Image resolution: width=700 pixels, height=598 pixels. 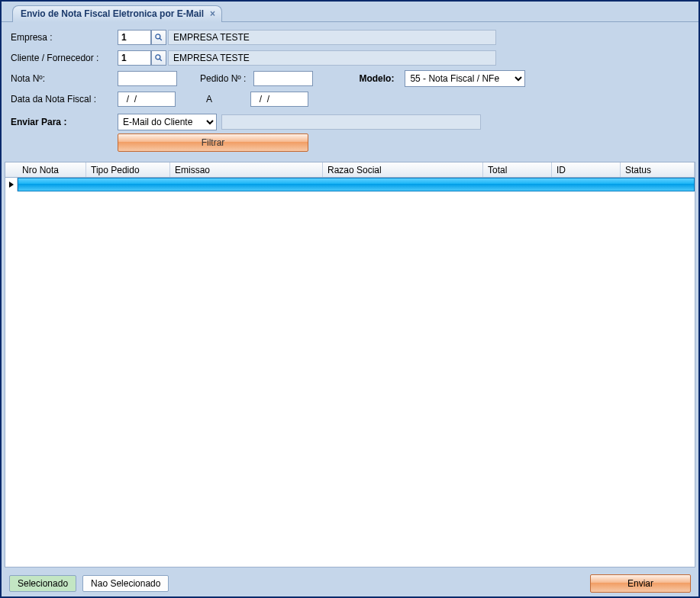 What do you see at coordinates (147, 79) in the screenshot?
I see `nota-input` at bounding box center [147, 79].